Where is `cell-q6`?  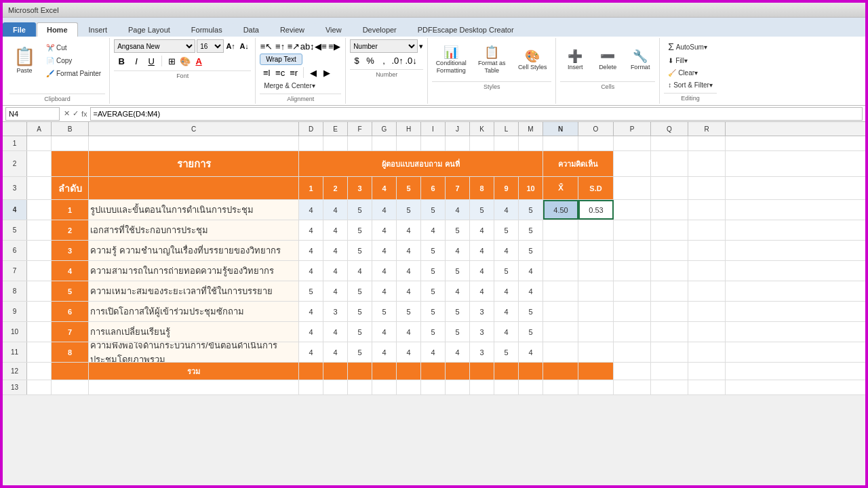 cell-q6 is located at coordinates (670, 251).